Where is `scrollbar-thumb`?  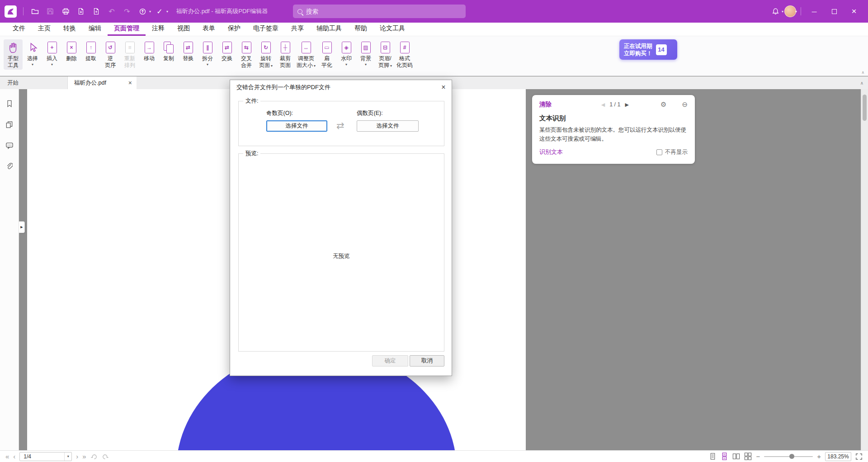
scrollbar-thumb is located at coordinates (864, 108).